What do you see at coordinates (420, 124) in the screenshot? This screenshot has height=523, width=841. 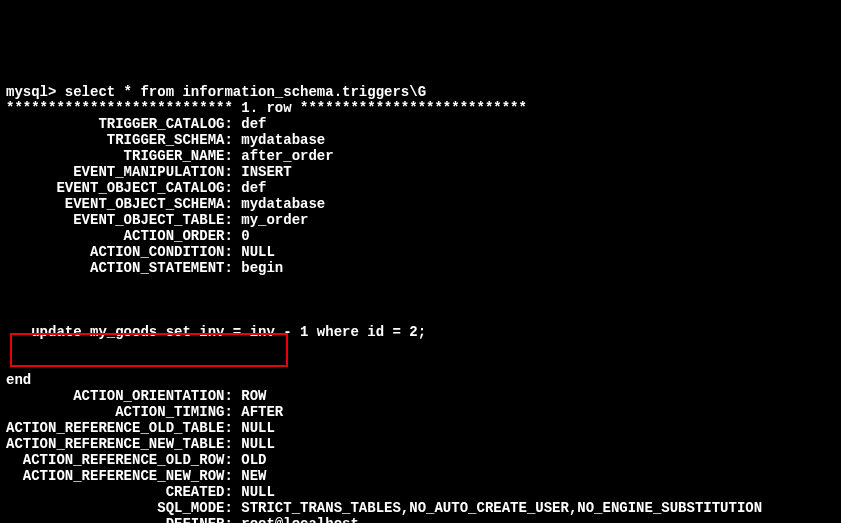 I see `output-row: TRIGGER_CATALOG: def` at bounding box center [420, 124].